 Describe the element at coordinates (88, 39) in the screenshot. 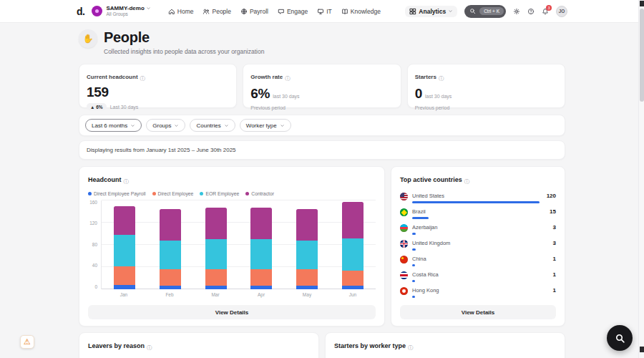

I see `waving-hand-icon: ✋` at that location.